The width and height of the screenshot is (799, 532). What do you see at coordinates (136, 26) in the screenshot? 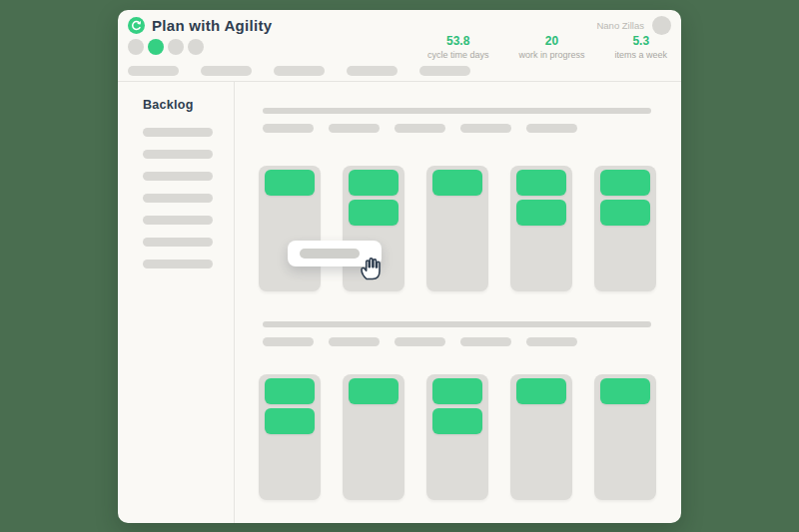
I see `cycle-icon` at bounding box center [136, 26].